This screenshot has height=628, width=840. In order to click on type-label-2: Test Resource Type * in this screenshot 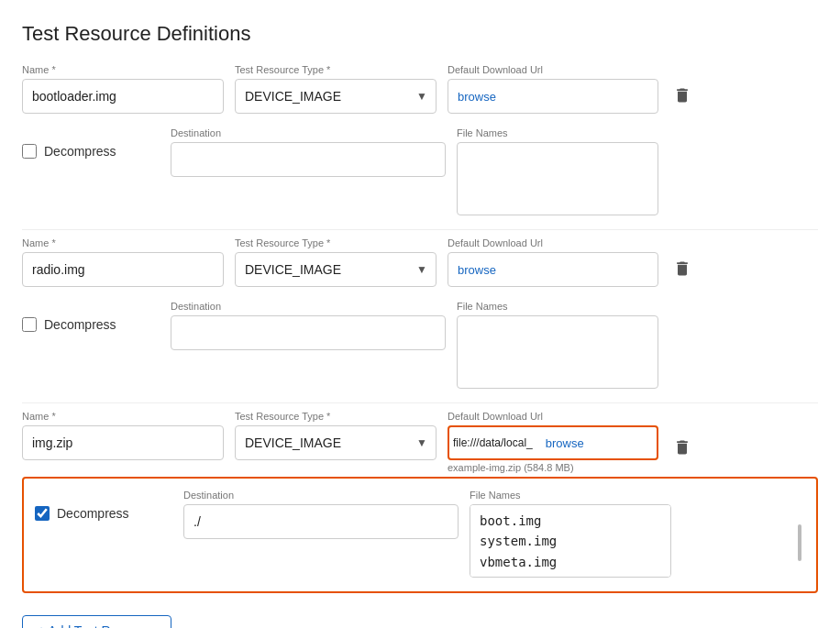, I will do `click(336, 243)`.